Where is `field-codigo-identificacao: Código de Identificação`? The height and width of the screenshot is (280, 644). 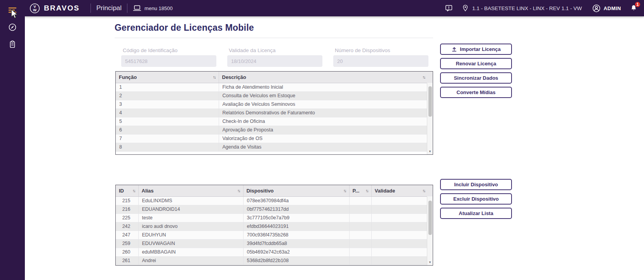 field-codigo-identificacao: Código de Identificação is located at coordinates (169, 57).